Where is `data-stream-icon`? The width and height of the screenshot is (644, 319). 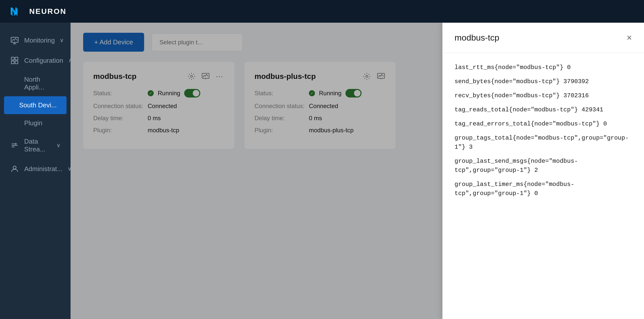
data-stream-icon is located at coordinates (15, 145).